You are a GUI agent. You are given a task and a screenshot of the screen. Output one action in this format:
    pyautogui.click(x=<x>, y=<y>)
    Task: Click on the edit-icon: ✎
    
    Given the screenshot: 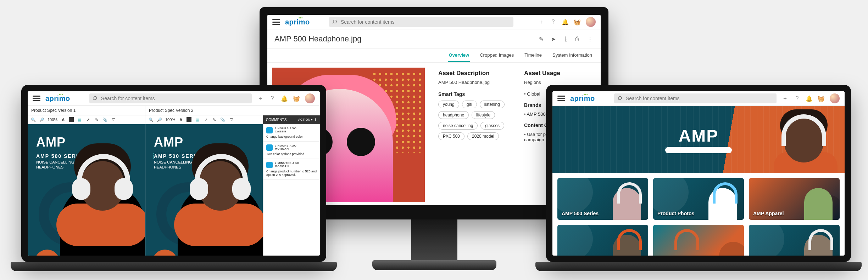 What is the action you would take?
    pyautogui.click(x=542, y=39)
    